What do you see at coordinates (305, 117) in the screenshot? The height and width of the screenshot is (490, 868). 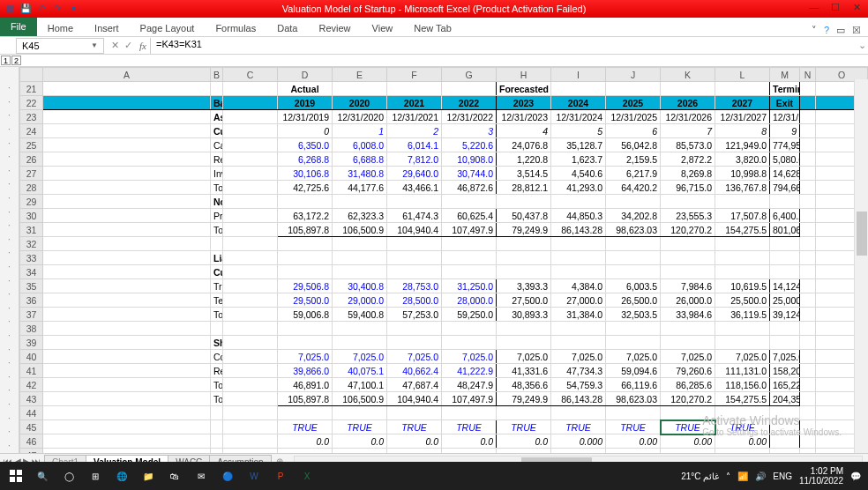 I see `cell: 12/31/2019` at bounding box center [305, 117].